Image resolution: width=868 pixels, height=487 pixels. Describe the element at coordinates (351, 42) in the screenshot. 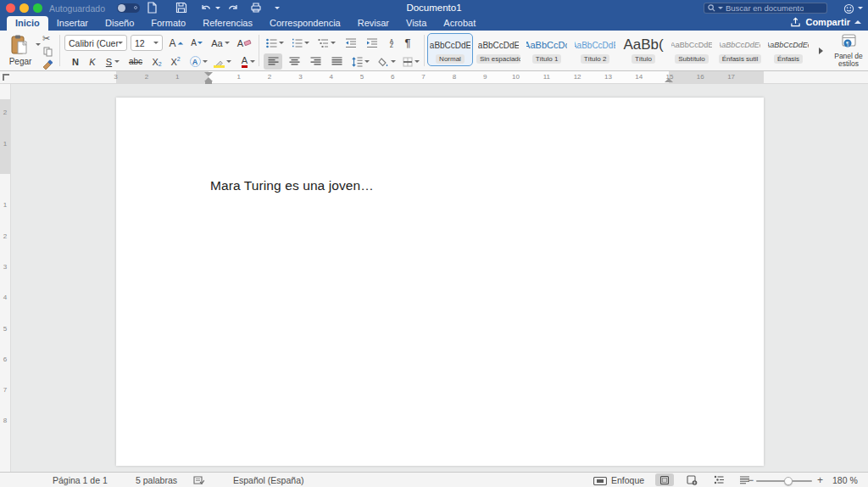

I see `decrease-indent-button` at that location.